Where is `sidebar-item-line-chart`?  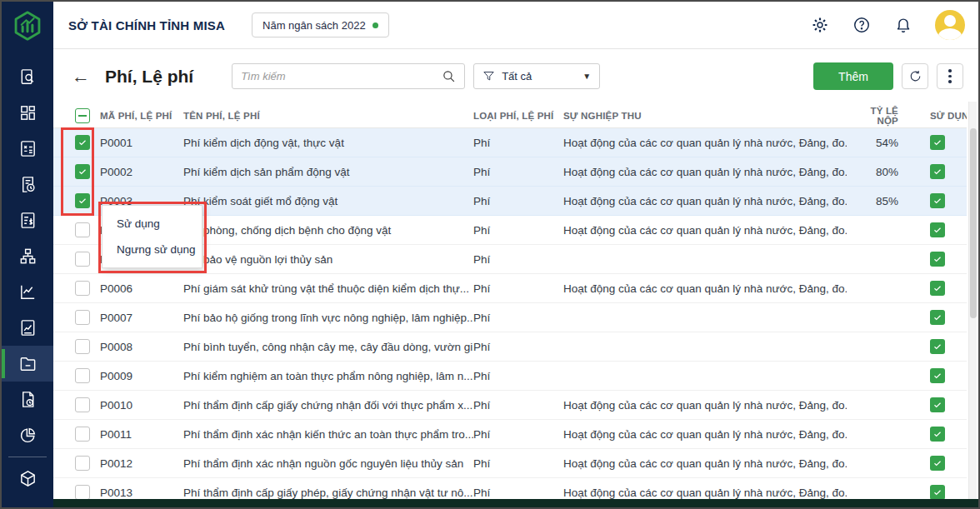
sidebar-item-line-chart is located at coordinates (28, 292).